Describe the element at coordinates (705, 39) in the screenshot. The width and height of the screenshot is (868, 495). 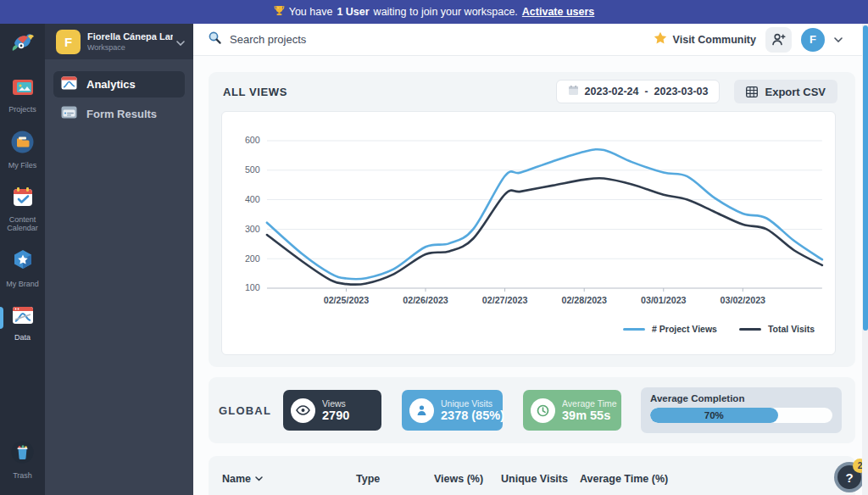
I see `visit-community-link: Visit Community` at that location.